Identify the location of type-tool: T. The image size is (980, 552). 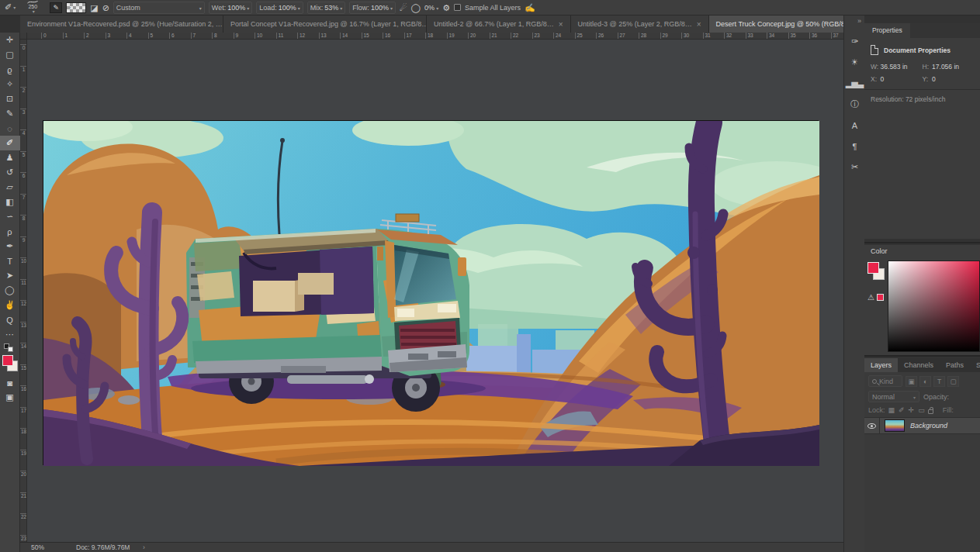
(10, 260).